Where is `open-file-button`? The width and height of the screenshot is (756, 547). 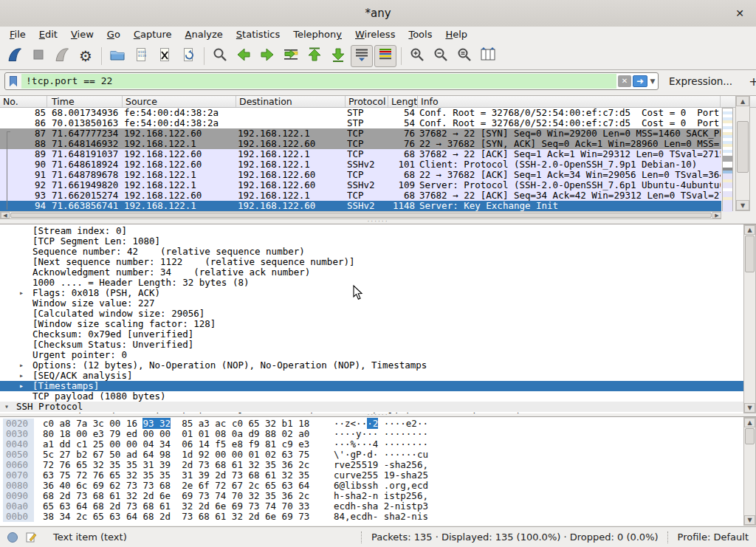 open-file-button is located at coordinates (117, 56).